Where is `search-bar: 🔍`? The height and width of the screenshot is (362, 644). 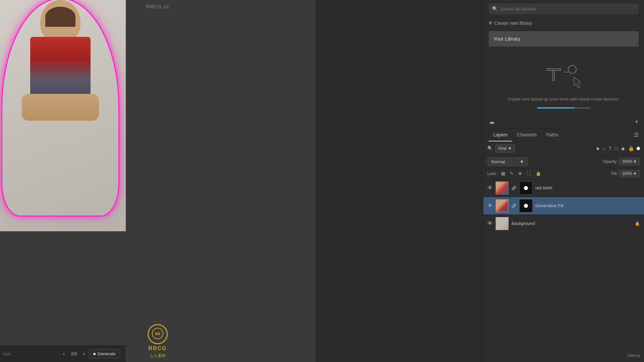
search-bar: 🔍 is located at coordinates (564, 9).